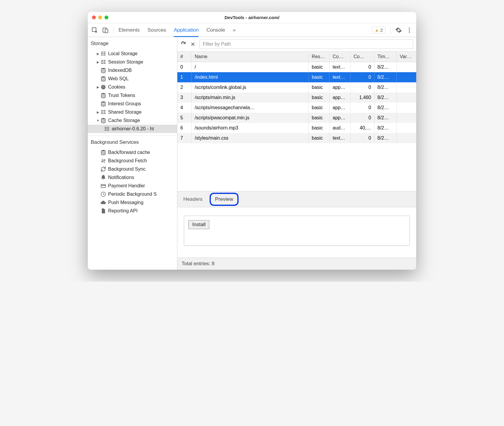  I want to click on cache-entries-table: #NameRes…Co…Co…Tim…Var… 0/basictext…08/2…, so click(297, 97).